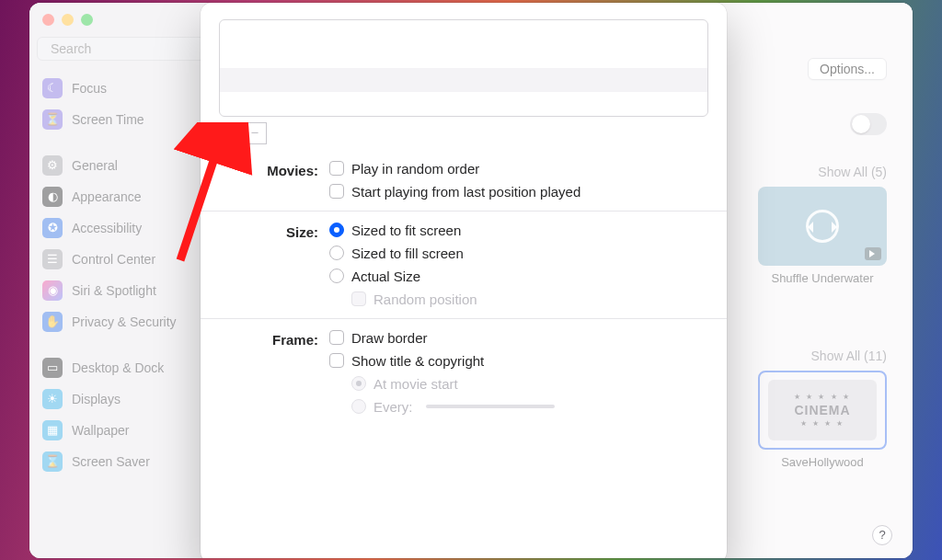 This screenshot has height=560, width=942. Describe the element at coordinates (464, 133) in the screenshot. I see `listbox-controls: ＋ －` at that location.